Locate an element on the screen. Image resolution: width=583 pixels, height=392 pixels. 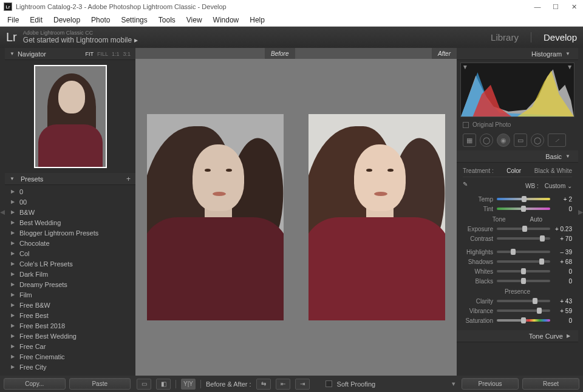
whites-slider: Whites0 is located at coordinates (517, 271).